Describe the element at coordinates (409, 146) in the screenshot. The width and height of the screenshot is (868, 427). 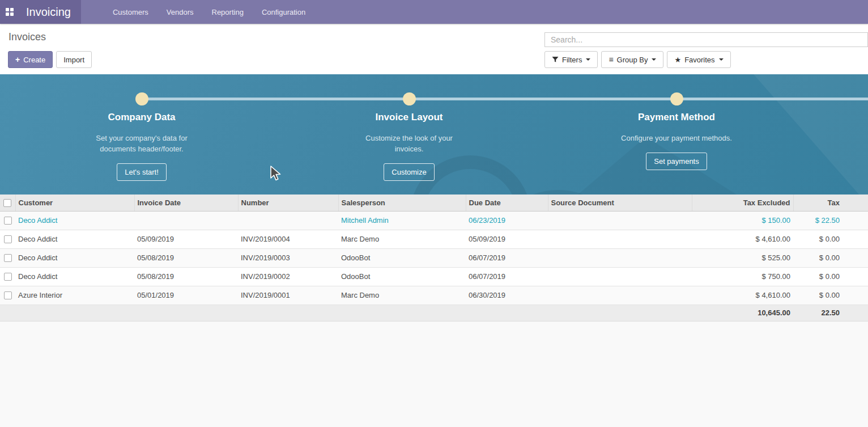
I see `onboarding-step-invoice-layout: Invoice Layout Customize the look of you…` at that location.